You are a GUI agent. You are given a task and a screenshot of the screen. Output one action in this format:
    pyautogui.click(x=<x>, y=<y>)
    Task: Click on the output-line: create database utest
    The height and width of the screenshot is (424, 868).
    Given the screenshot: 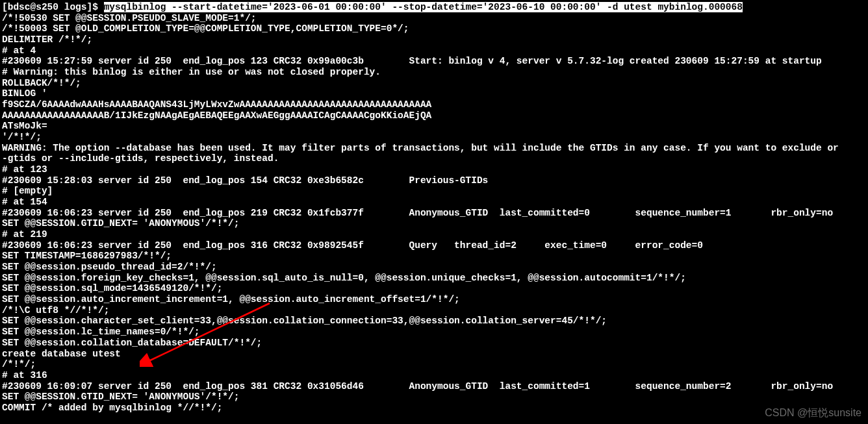 What is the action you would take?
    pyautogui.click(x=434, y=355)
    